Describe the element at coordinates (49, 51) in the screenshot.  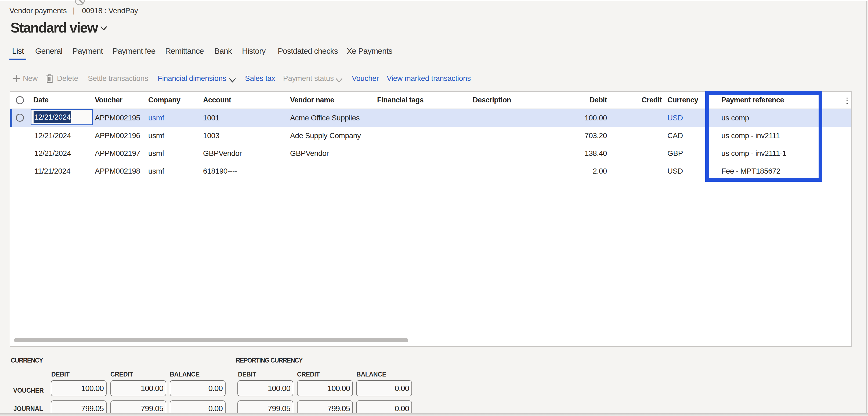
I see `tab-label: General` at that location.